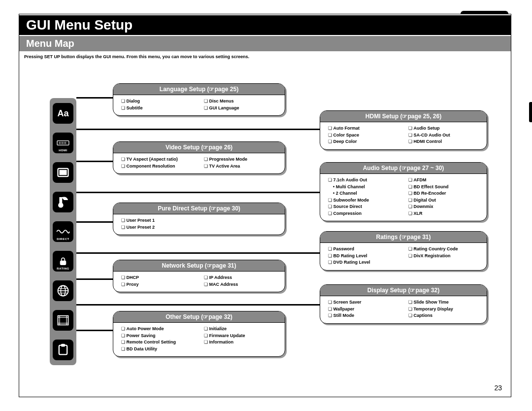 The image size is (532, 411). Describe the element at coordinates (443, 194) in the screenshot. I see `list-item: BD Re-Encoder` at that location.